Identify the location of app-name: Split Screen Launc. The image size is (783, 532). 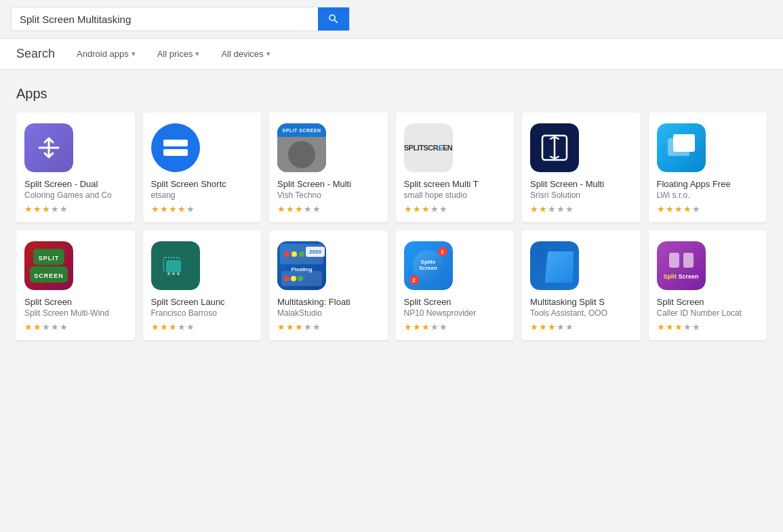
(202, 302).